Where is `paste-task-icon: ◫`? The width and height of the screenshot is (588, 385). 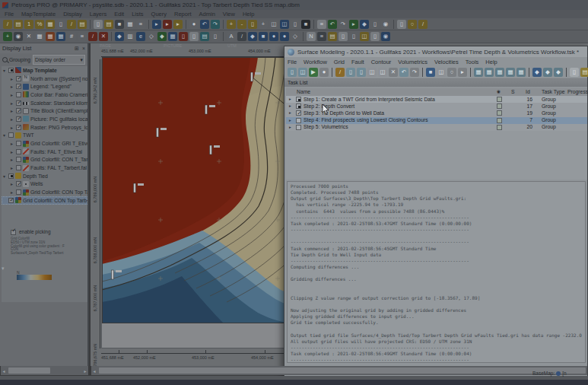 paste-task-icon: ◫ is located at coordinates (383, 72).